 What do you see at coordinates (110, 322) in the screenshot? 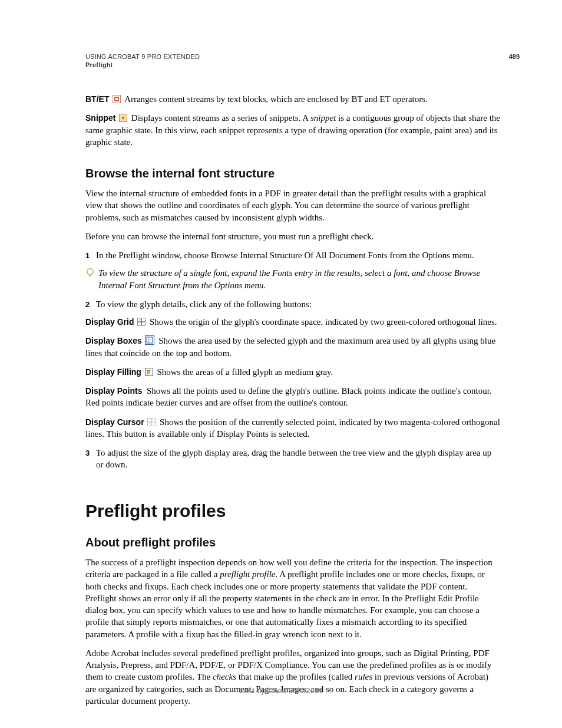
I see `display-grid-label: Display Grid` at bounding box center [110, 322].